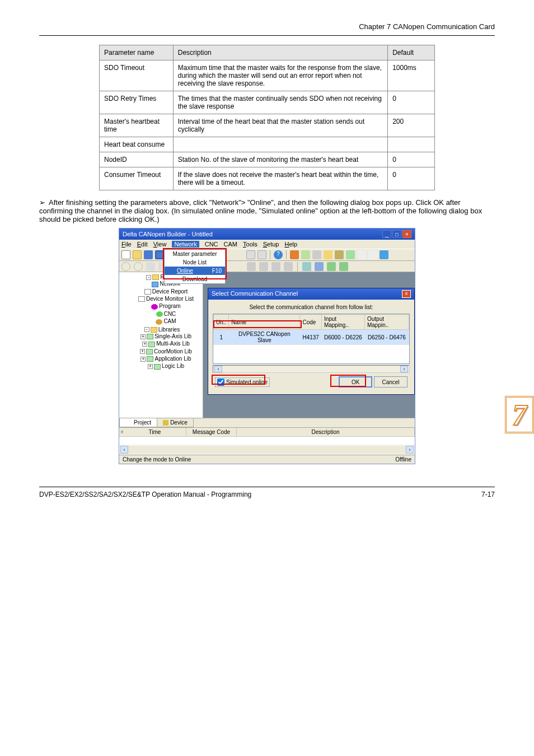 This screenshot has height=756, width=534. Describe the element at coordinates (126, 255) in the screenshot. I see `new-icon` at that location.